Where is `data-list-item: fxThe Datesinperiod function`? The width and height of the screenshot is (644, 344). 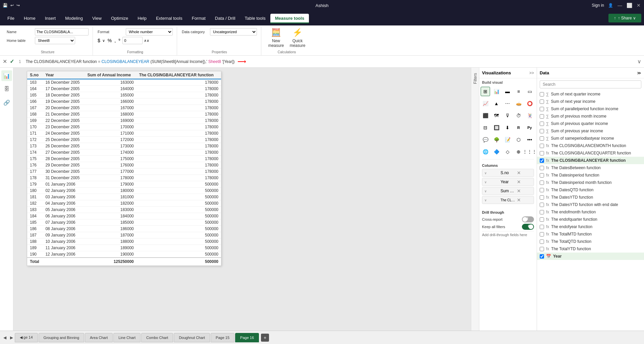
data-list-item: fxThe Datesinperiod function is located at coordinates (590, 175).